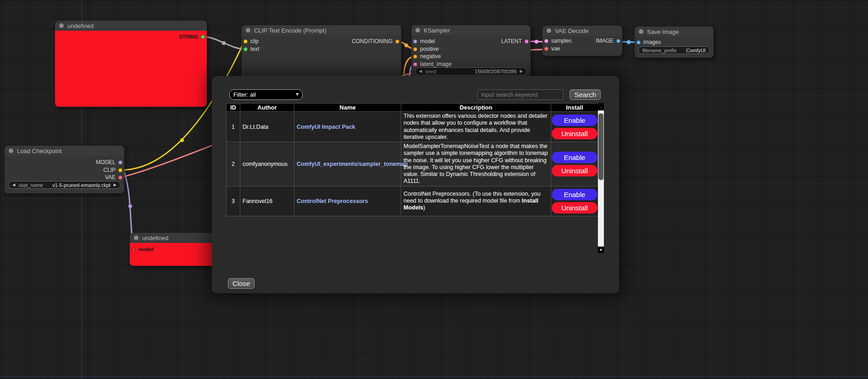 The image size is (868, 379). What do you see at coordinates (582, 31) in the screenshot?
I see `node-titlebar: VAE Decode` at bounding box center [582, 31].